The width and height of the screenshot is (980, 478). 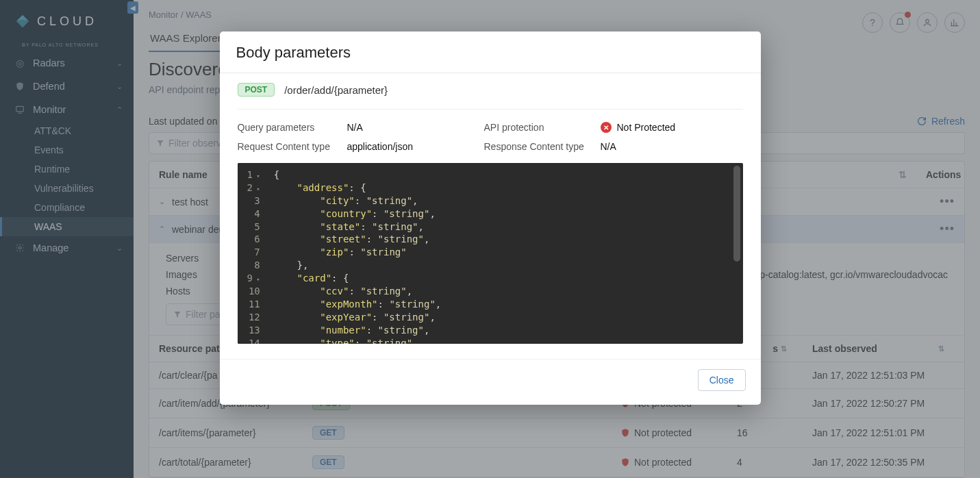 What do you see at coordinates (722, 380) in the screenshot?
I see `close-button: Close` at bounding box center [722, 380].